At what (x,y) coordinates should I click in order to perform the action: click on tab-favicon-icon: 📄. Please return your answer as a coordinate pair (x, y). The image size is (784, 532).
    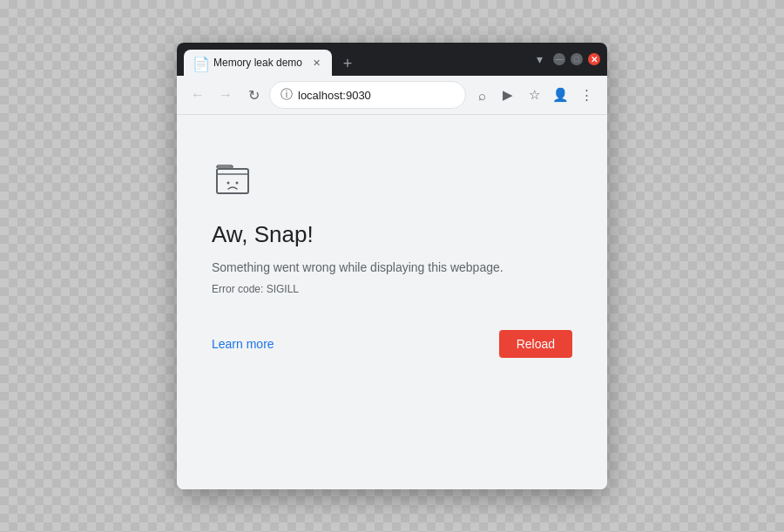
    Looking at the image, I should click on (199, 63).